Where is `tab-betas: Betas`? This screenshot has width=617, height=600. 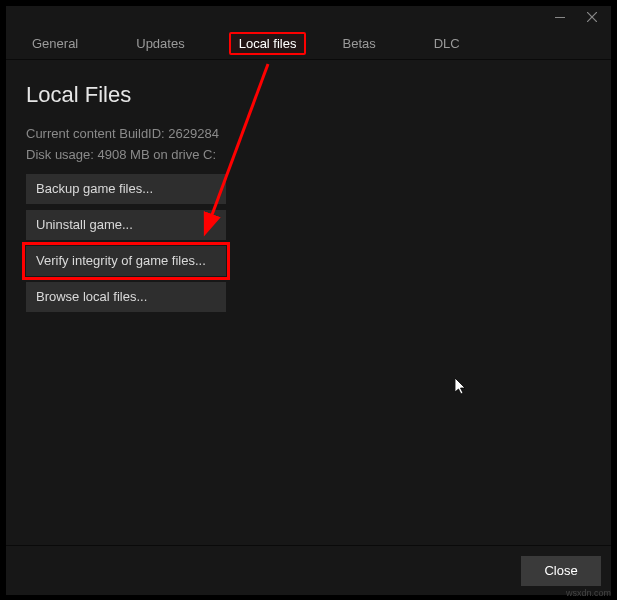
tab-betas: Betas is located at coordinates (358, 44).